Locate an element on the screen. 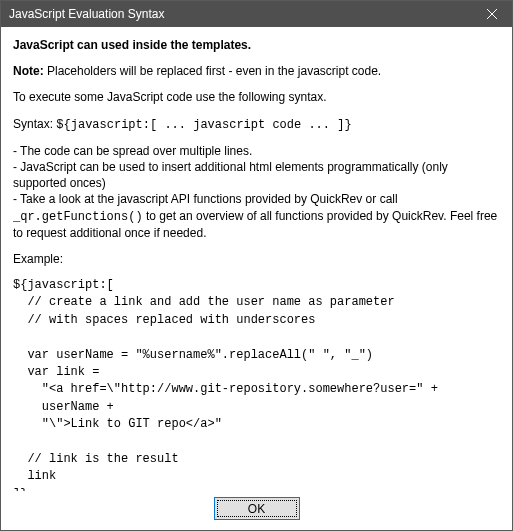 This screenshot has height=531, width=513. titlebar: JavaScript Evaluation Syntax is located at coordinates (256, 14).